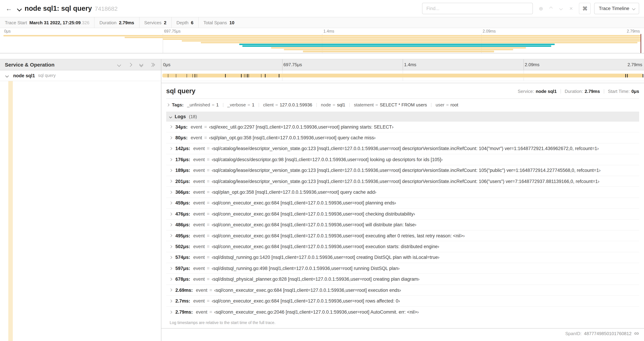  I want to click on clear-search-icon: ×, so click(571, 9).